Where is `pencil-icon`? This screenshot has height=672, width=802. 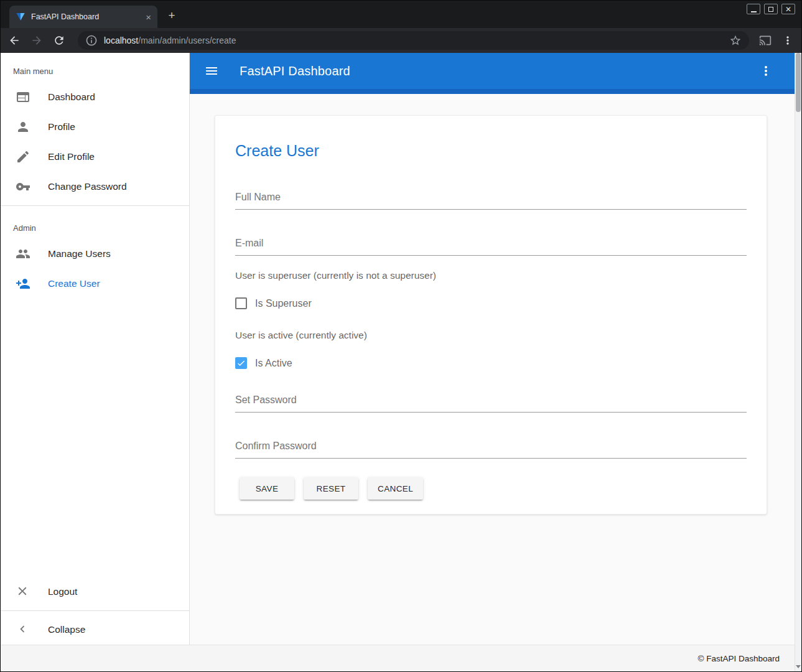
pencil-icon is located at coordinates (23, 157).